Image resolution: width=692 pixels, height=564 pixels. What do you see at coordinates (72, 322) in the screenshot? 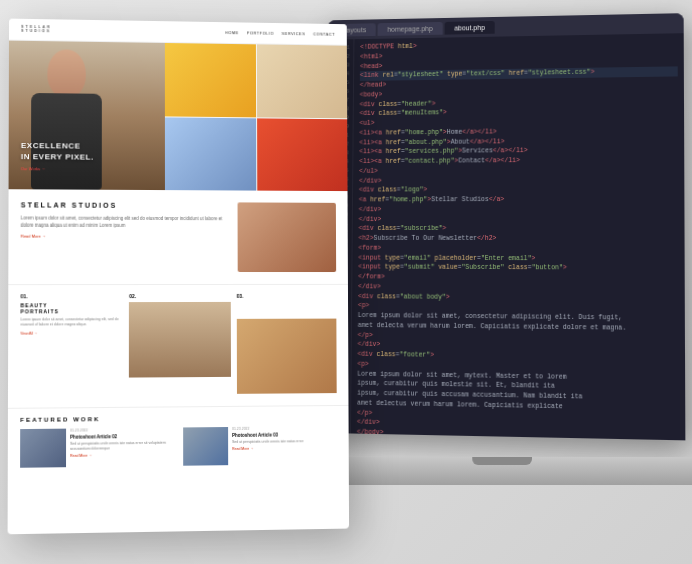
I see `portfolio-desc-1: Lorem ipsum dolor sit amet, consectetur …` at bounding box center [72, 322].